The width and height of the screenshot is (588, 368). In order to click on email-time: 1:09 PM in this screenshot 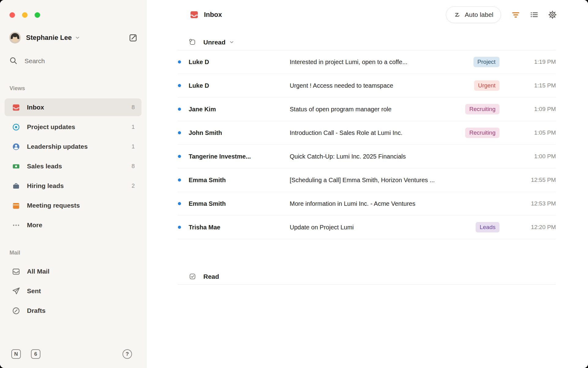, I will do `click(536, 109)`.